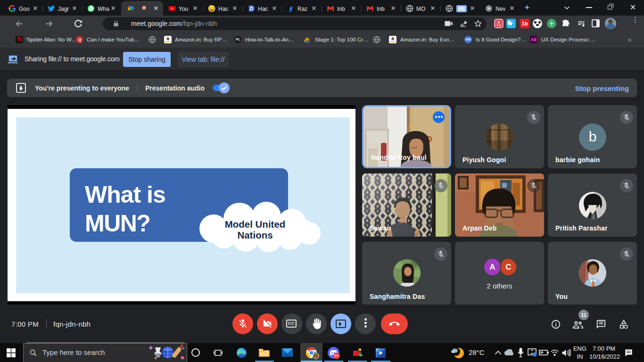 The height and width of the screenshot is (362, 644). Describe the element at coordinates (256, 224) in the screenshot. I see `svg-text: Model United` at that location.